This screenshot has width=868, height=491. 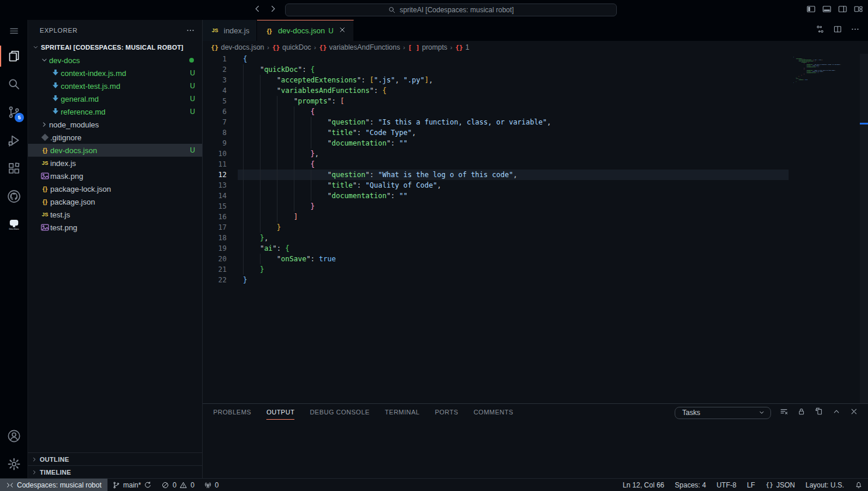 What do you see at coordinates (402, 413) in the screenshot?
I see `panel-tab-terminal: TERMINAL` at bounding box center [402, 413].